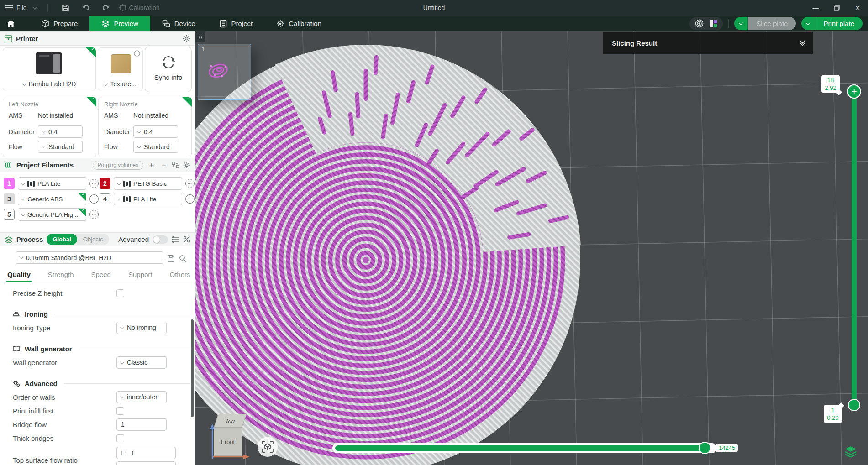 The height and width of the screenshot is (465, 868). Describe the element at coordinates (171, 258) in the screenshot. I see `save-preset-icon` at that location.